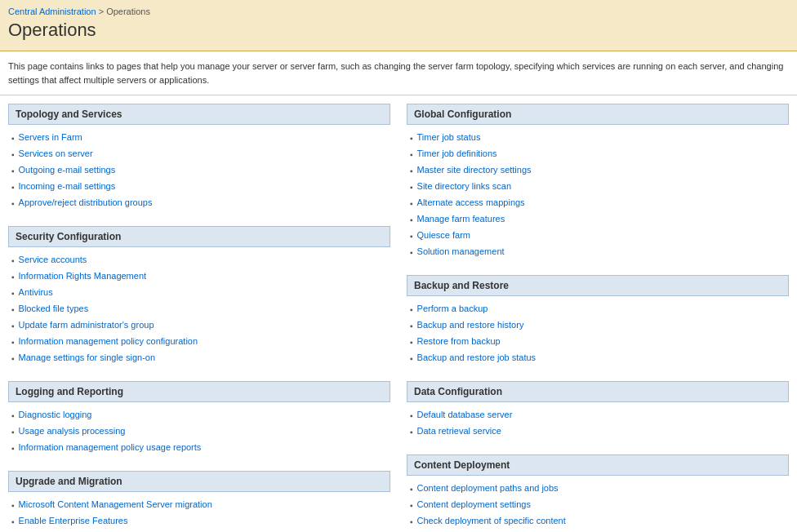 Image resolution: width=797 pixels, height=532 pixels. Describe the element at coordinates (86, 202) in the screenshot. I see `nav-link-topology-4: Approve/reject distribution groups` at that location.